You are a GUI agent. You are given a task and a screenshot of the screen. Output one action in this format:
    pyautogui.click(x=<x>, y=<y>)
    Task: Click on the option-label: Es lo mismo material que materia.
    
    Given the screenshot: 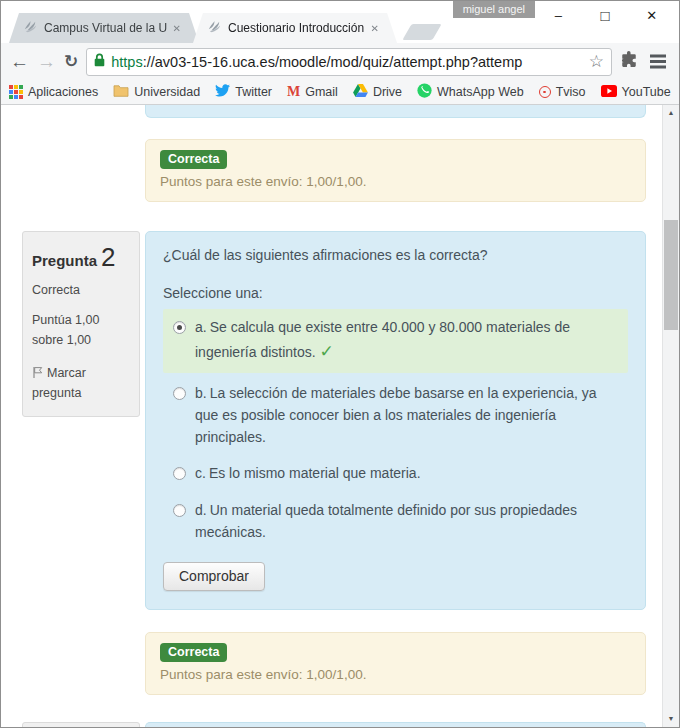 What is the action you would take?
    pyautogui.click(x=315, y=473)
    